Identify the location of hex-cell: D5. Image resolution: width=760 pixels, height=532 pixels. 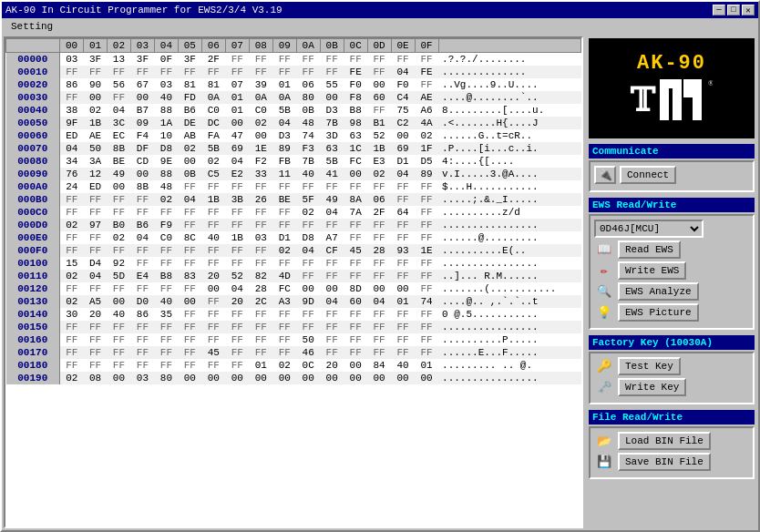
(426, 161).